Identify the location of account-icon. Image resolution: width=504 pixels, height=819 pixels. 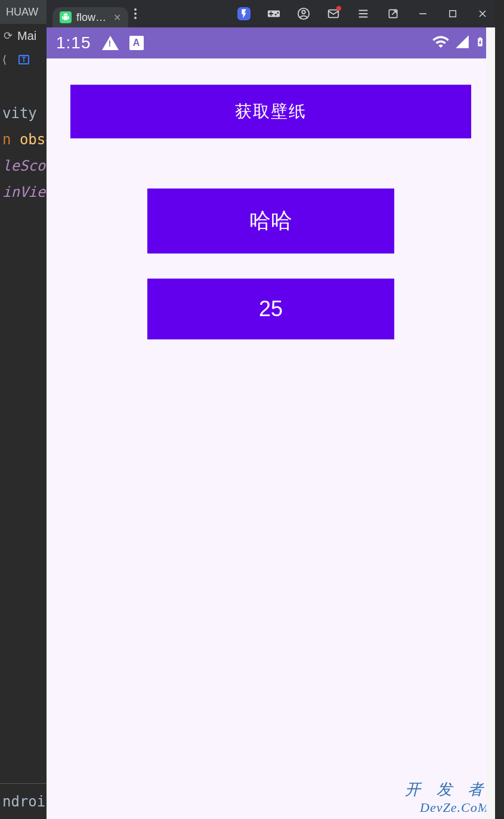
(304, 14).